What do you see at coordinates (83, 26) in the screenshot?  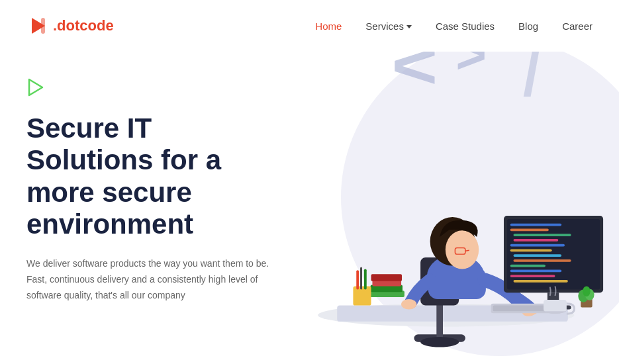 I see `logo-text: .dotcode` at bounding box center [83, 26].